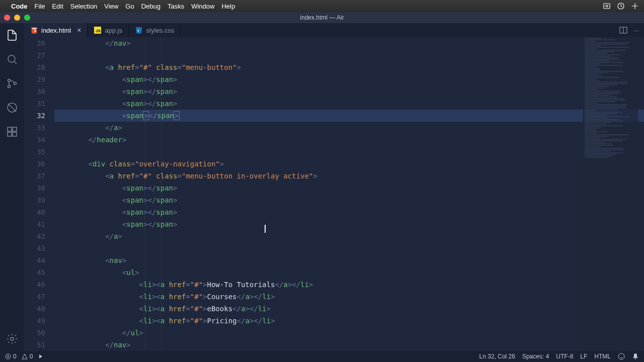 This screenshot has width=644, height=362. I want to click on window-title: index.html — Air, so click(322, 18).